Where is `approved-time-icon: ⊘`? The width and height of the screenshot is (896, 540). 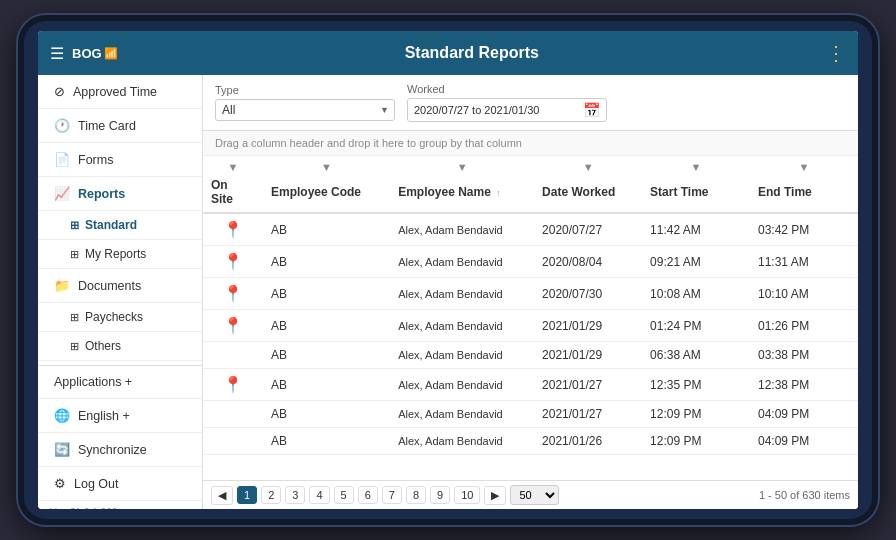
approved-time-icon: ⊘ is located at coordinates (60, 92).